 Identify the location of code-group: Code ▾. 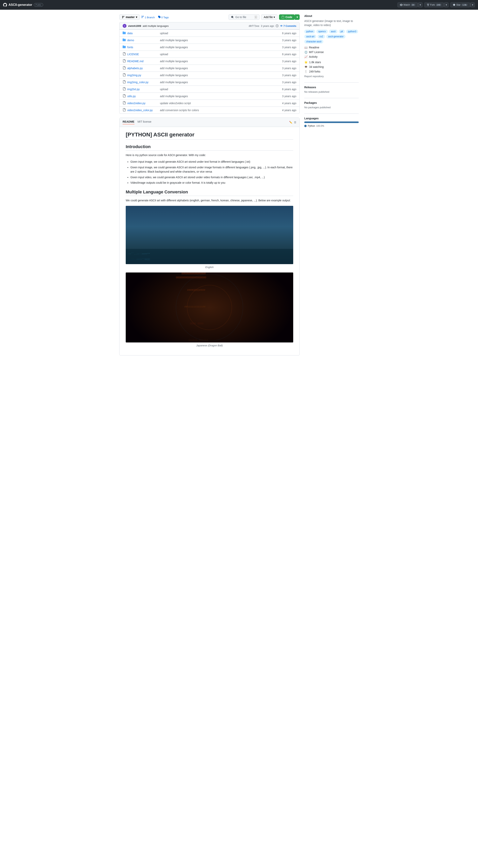
(289, 17).